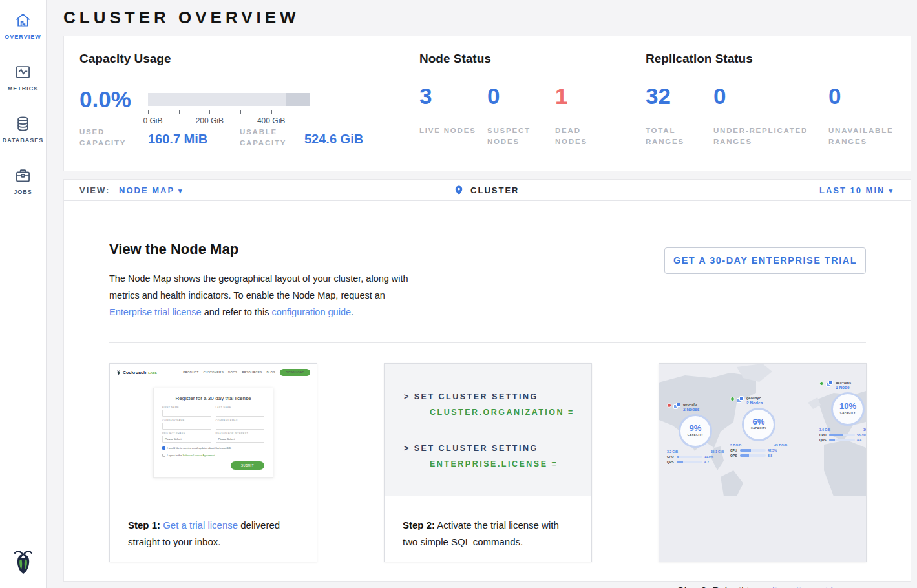 The image size is (917, 588). I want to click on capacity-bar-chart: 0 GiB 200 GiB 400 GiB, so click(229, 109).